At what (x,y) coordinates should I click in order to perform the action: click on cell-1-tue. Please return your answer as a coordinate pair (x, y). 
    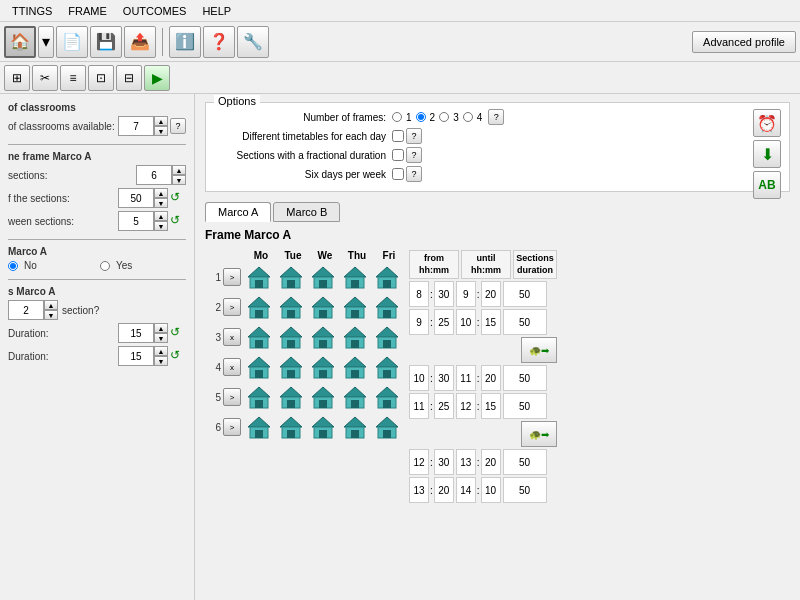
    Looking at the image, I should click on (291, 277).